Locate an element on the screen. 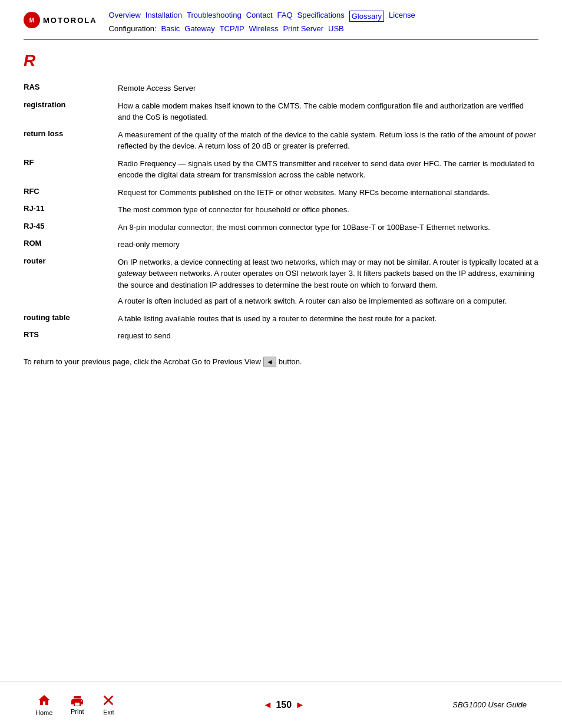 The image size is (562, 728). page-navigation: ◄ 150 ► is located at coordinates (284, 705).